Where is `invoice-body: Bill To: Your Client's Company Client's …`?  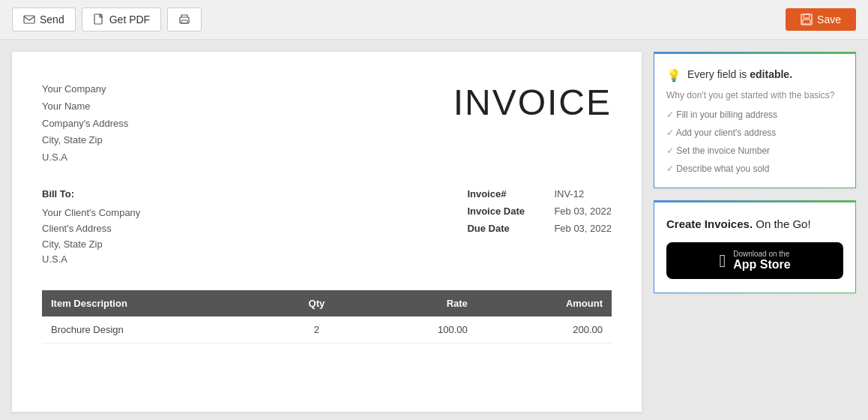 invoice-body: Bill To: Your Client's Company Client's … is located at coordinates (327, 228).